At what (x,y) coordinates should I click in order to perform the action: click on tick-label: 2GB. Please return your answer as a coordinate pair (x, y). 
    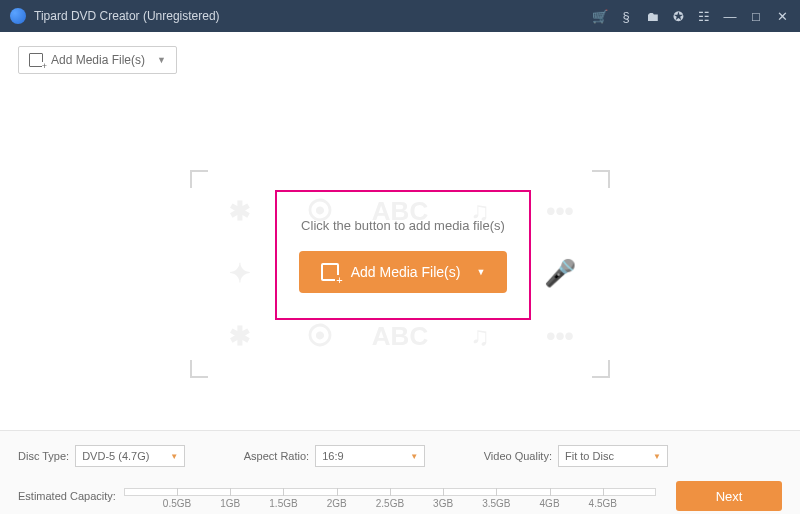
    Looking at the image, I should click on (337, 504).